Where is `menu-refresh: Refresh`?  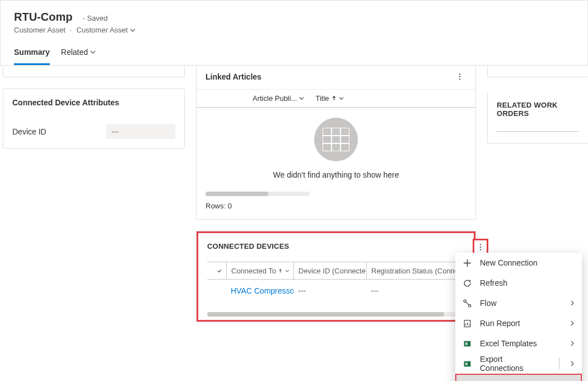 menu-refresh: Refresh is located at coordinates (519, 283).